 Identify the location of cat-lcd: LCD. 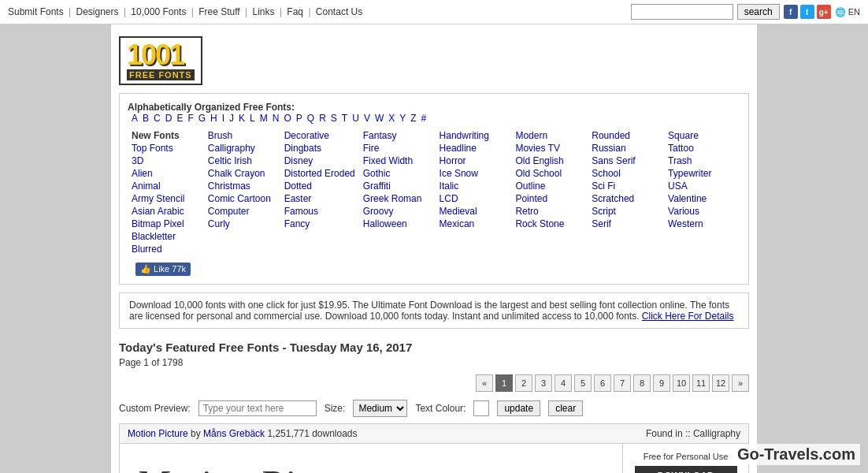
(474, 199).